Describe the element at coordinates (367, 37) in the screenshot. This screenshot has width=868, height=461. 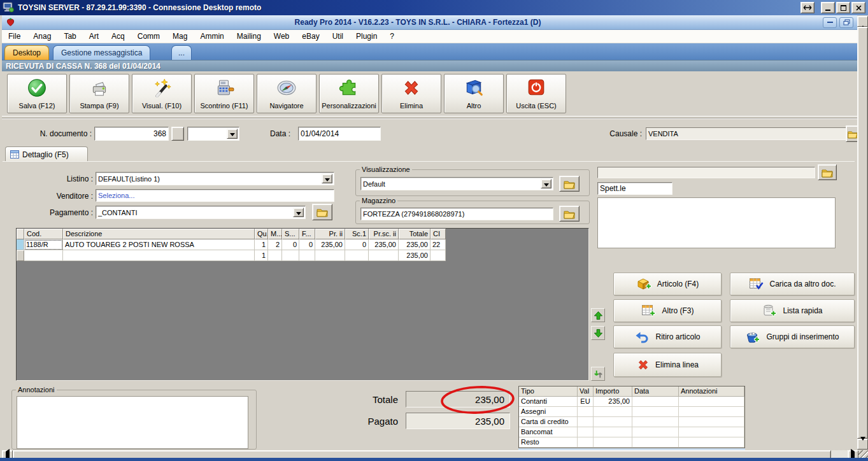
I see `menu-item-plugin: Plugin` at that location.